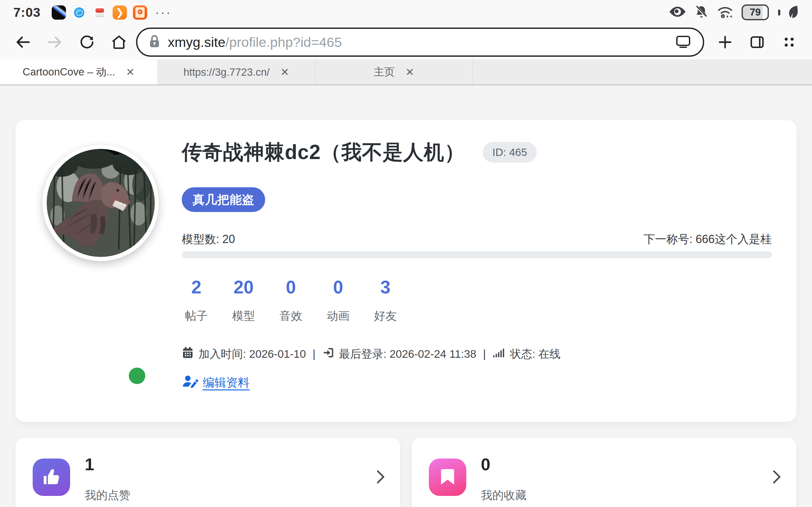  Describe the element at coordinates (163, 12) in the screenshot. I see `notification-overflow-icon: ···` at that location.